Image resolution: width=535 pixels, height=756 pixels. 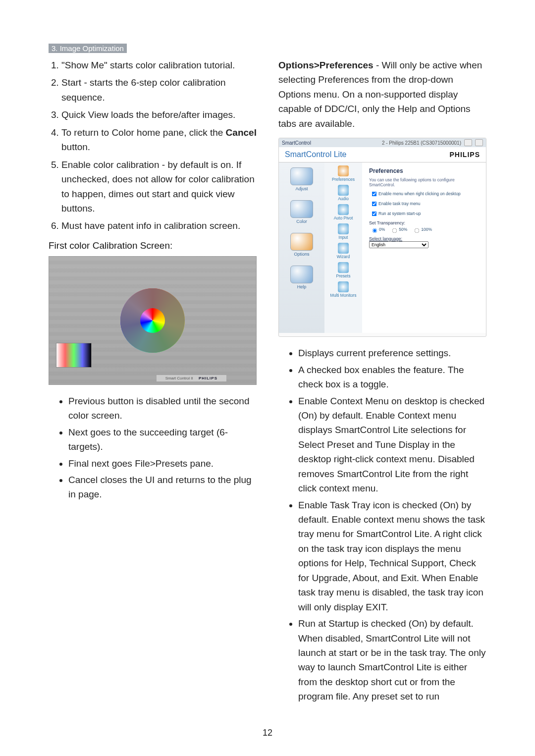 What do you see at coordinates (302, 277) in the screenshot?
I see `main-tab-help: Help` at bounding box center [302, 277].